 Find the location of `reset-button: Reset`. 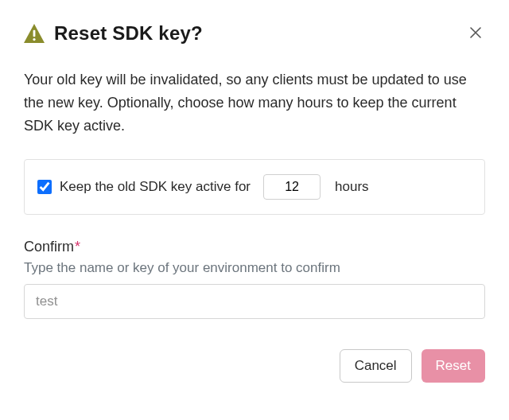

reset-button: Reset is located at coordinates (453, 366).